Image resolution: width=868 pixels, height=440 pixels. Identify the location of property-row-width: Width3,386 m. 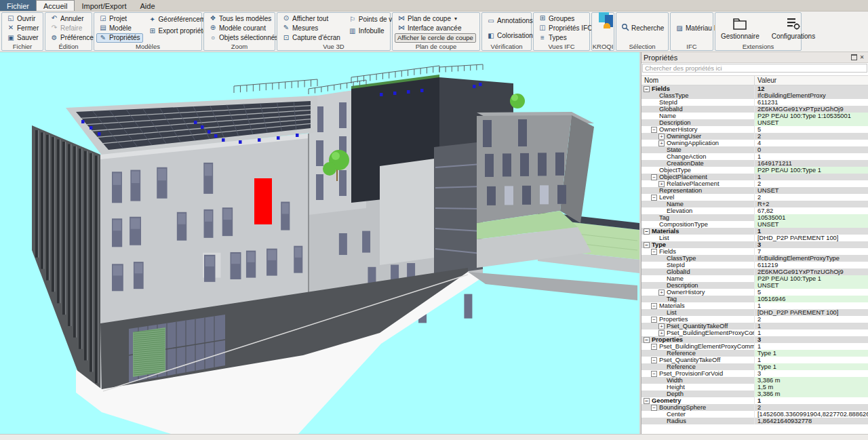
(755, 380).